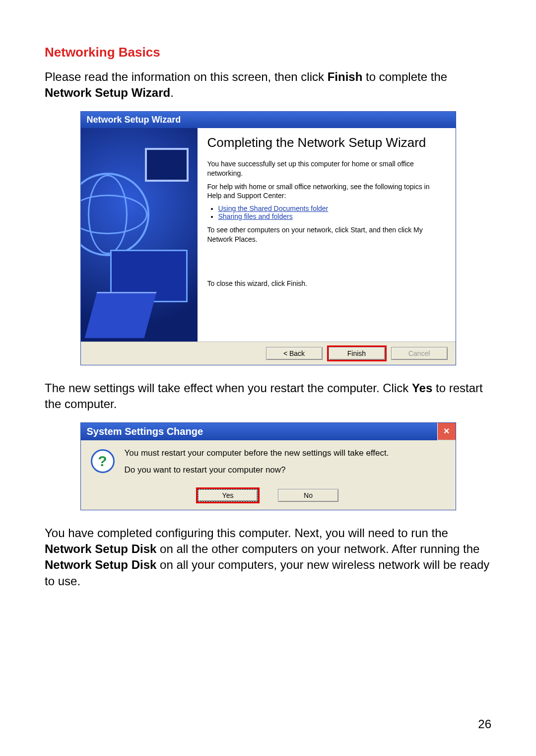 The image size is (536, 756). Describe the element at coordinates (228, 388) in the screenshot. I see `restart-text-1: The new settings will take effect when y…` at that location.